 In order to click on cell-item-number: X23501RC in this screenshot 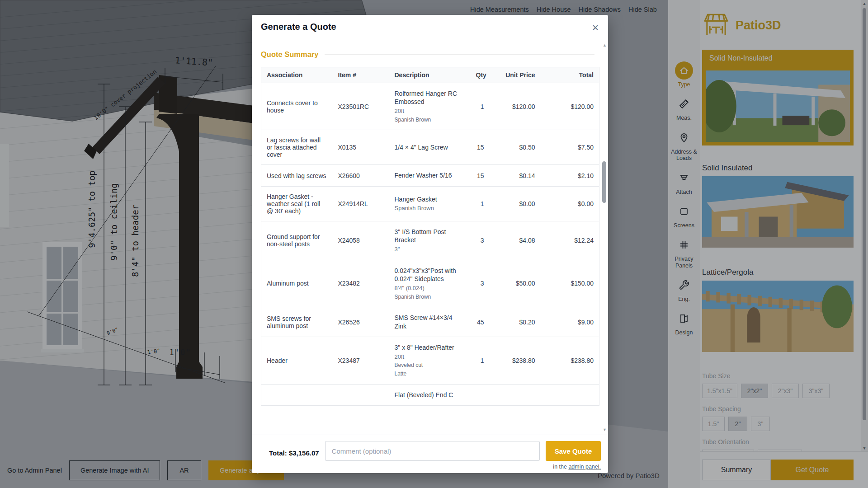, I will do `click(361, 107)`.